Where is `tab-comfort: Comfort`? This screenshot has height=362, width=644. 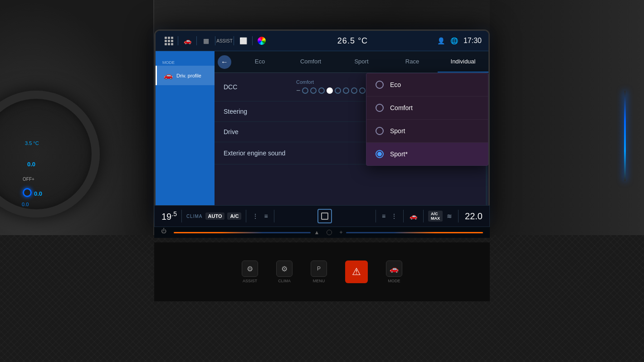
tab-comfort: Comfort is located at coordinates (311, 62).